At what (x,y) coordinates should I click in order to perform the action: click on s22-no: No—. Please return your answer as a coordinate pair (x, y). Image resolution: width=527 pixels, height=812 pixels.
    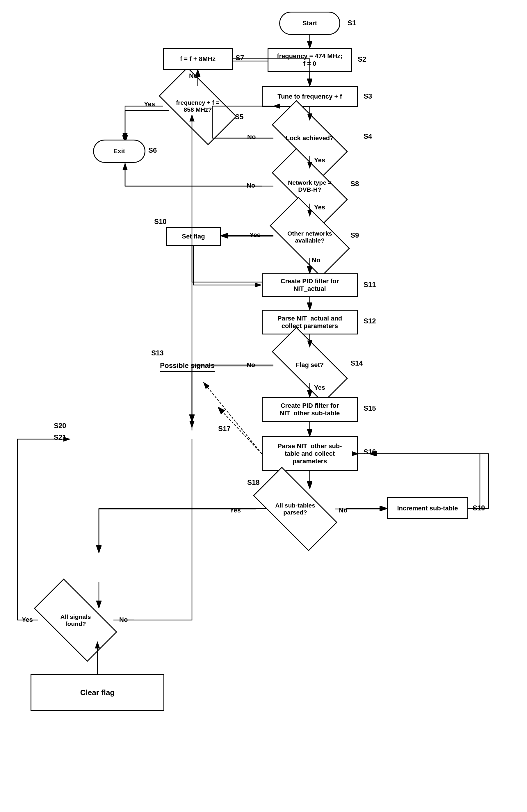
    Looking at the image, I should click on (127, 620).